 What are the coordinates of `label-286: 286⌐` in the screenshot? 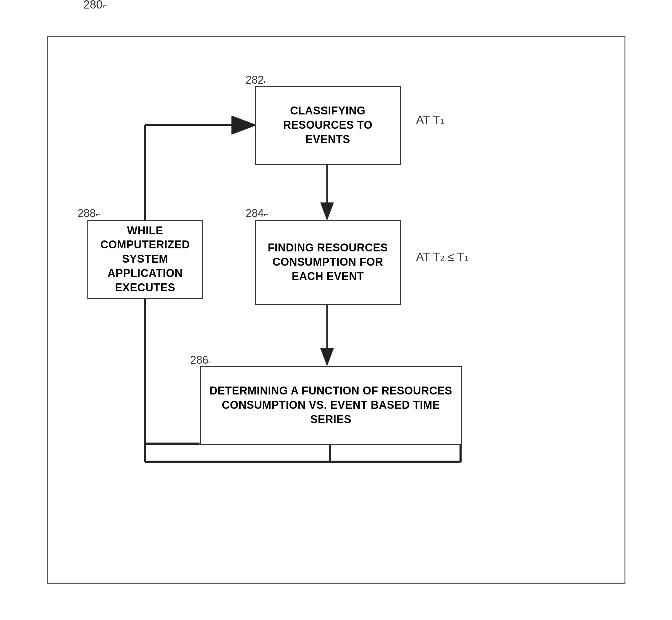 It's located at (202, 360).